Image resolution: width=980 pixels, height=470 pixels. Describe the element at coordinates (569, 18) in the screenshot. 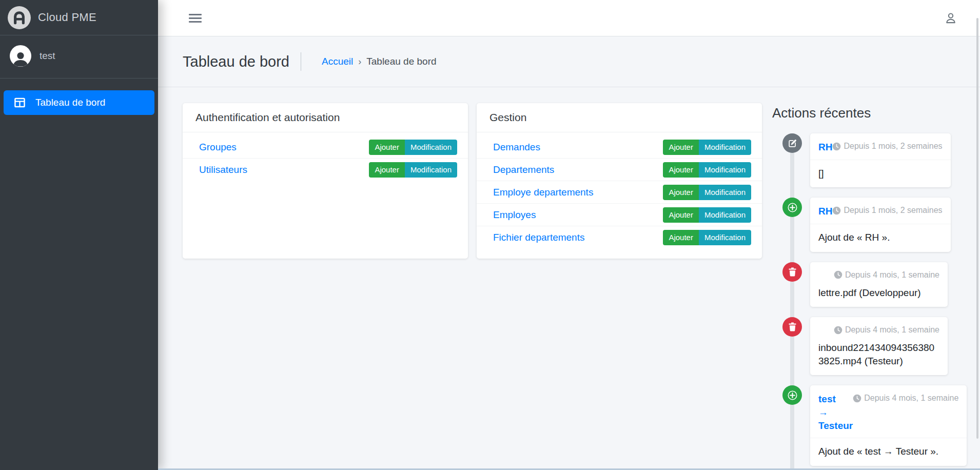

I see `top-navbar` at that location.